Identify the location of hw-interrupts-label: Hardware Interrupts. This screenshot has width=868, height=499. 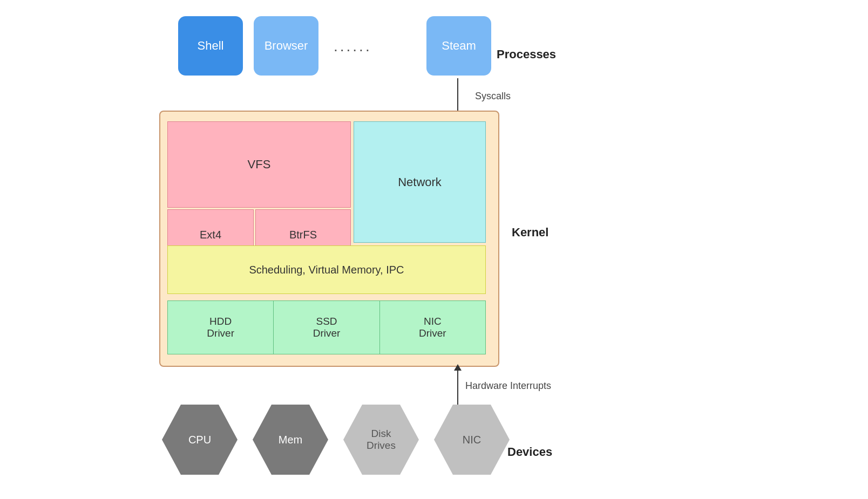
(508, 386).